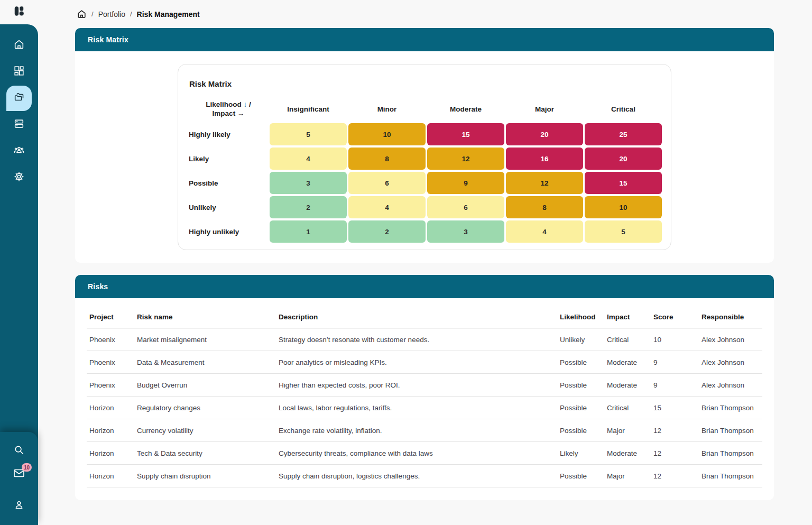 Image resolution: width=812 pixels, height=525 pixels. Describe the element at coordinates (580, 339) in the screenshot. I see `risk-cell-likelihood: Unlikely` at that location.